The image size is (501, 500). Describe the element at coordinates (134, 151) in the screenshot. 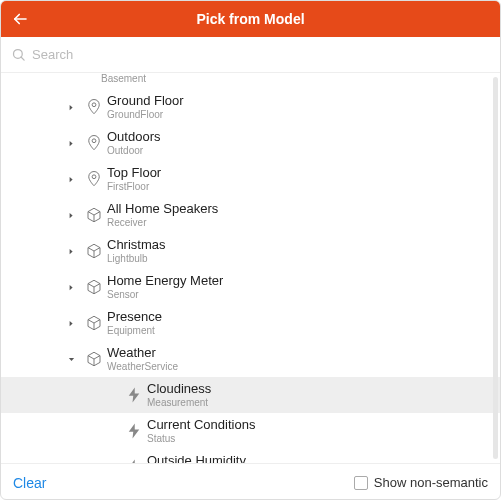

I see `tree-item-sublabel: Outdoor` at that location.